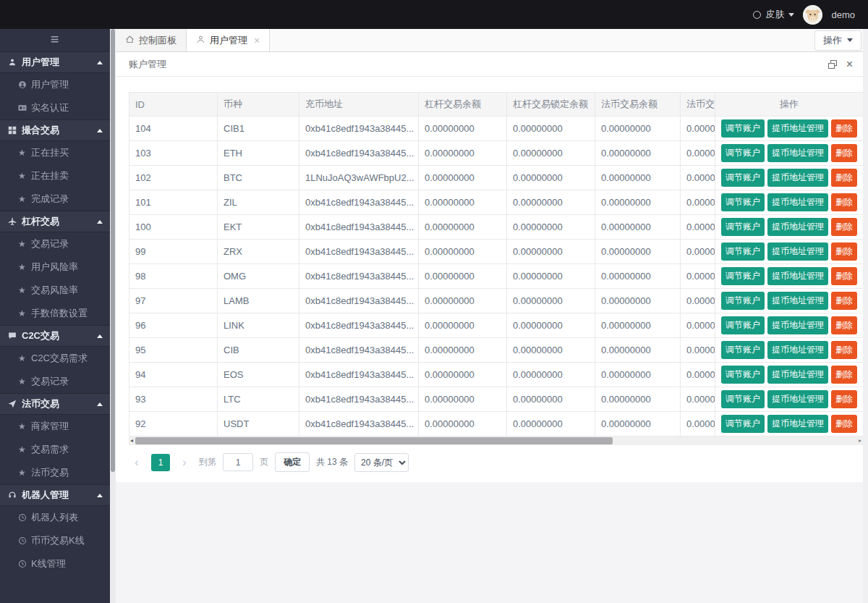  Describe the element at coordinates (55, 62) in the screenshot. I see `sidebar-section-0: 用户管理` at that location.